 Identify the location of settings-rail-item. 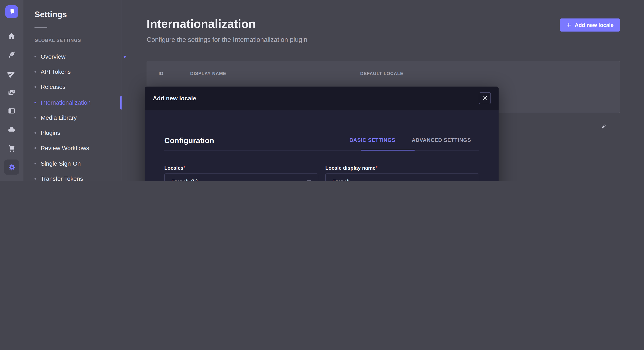
(12, 167).